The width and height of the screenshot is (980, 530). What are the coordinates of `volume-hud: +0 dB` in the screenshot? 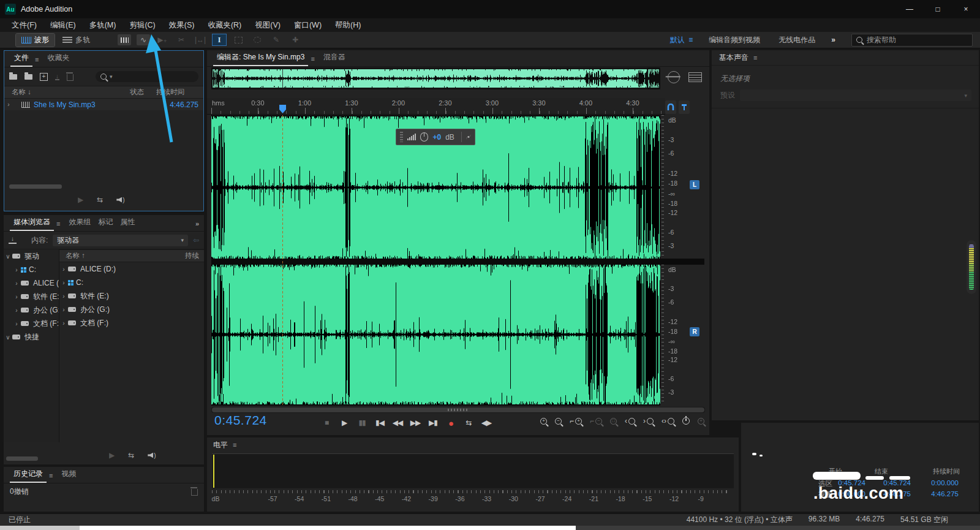 It's located at (435, 137).